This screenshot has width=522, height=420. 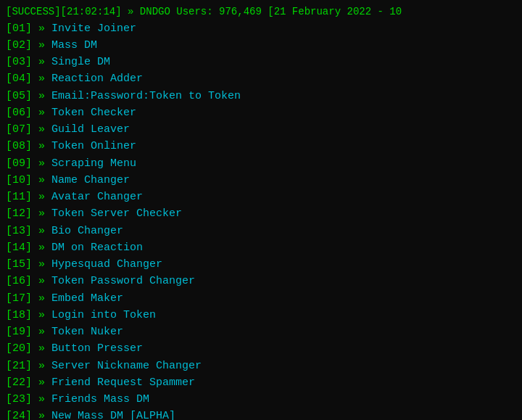 I want to click on menu-item-label: Token Checker, so click(x=94, y=113).